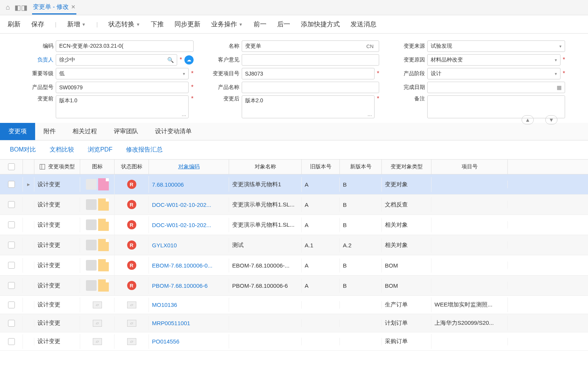 This screenshot has height=387, width=588. I want to click on scroll-up-button: ▲, so click(528, 120).